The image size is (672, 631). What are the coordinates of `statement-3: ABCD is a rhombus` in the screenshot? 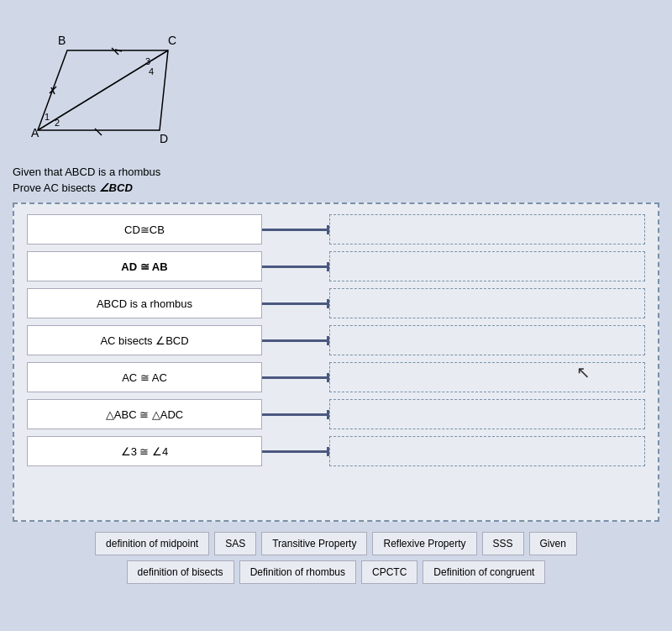 It's located at (144, 303).